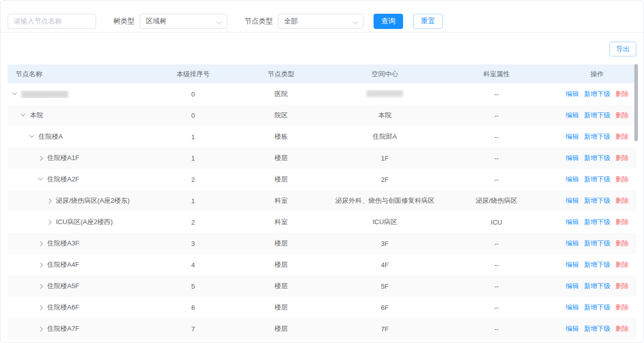  What do you see at coordinates (322, 329) in the screenshot?
I see `table-row: 住院楼A7F7楼层7F--编辑新增下级删除` at bounding box center [322, 329].